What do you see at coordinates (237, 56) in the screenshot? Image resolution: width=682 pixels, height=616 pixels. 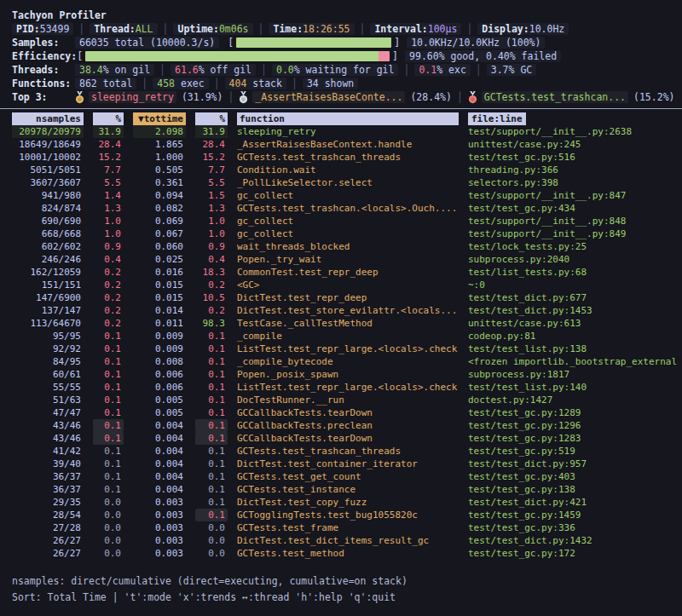 I see `efficiency-bar` at bounding box center [237, 56].